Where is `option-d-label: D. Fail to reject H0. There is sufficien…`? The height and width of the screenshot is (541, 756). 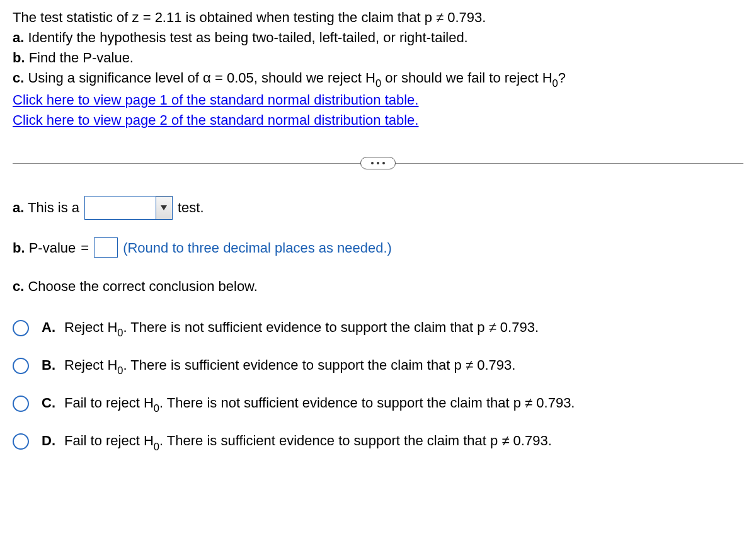
option-d-label: D. Fail to reject H0. There is sufficien… is located at coordinates (297, 441).